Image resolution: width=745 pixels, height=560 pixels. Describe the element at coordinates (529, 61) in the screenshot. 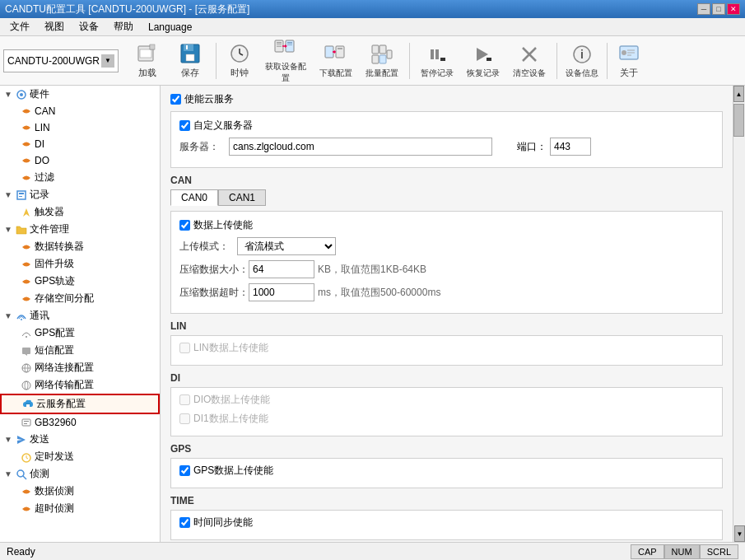

I see `clear-device-button: 清空设备` at that location.